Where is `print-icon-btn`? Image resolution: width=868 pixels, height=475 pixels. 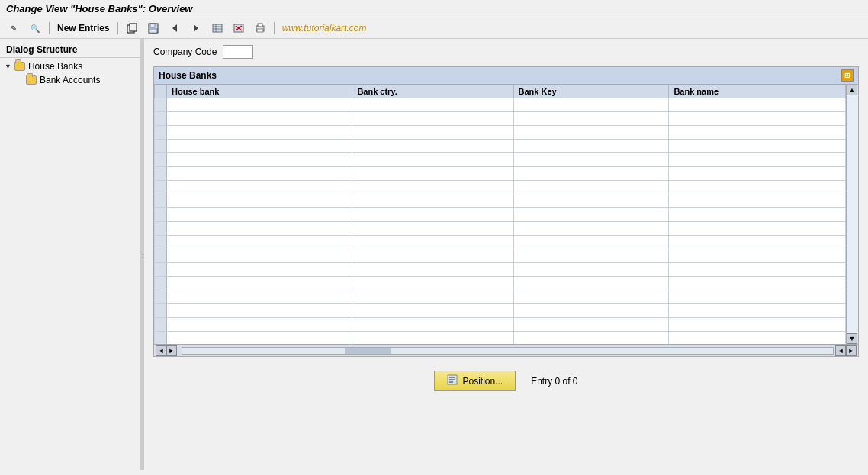 print-icon-btn is located at coordinates (260, 28).